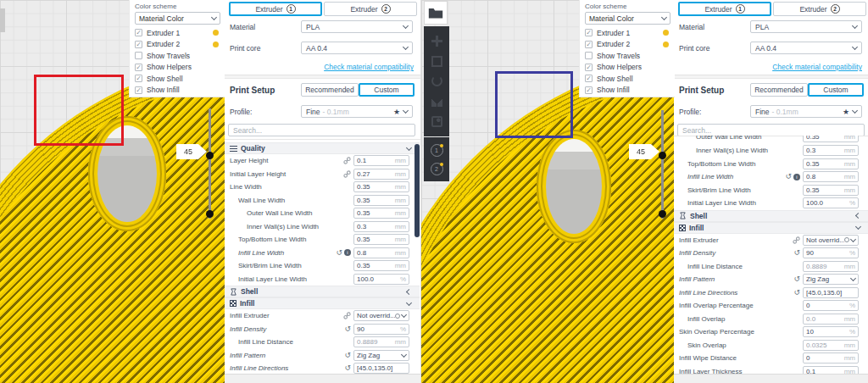 The height and width of the screenshot is (383, 868). I want to click on setting-value-field: 0.0325mm, so click(831, 346).